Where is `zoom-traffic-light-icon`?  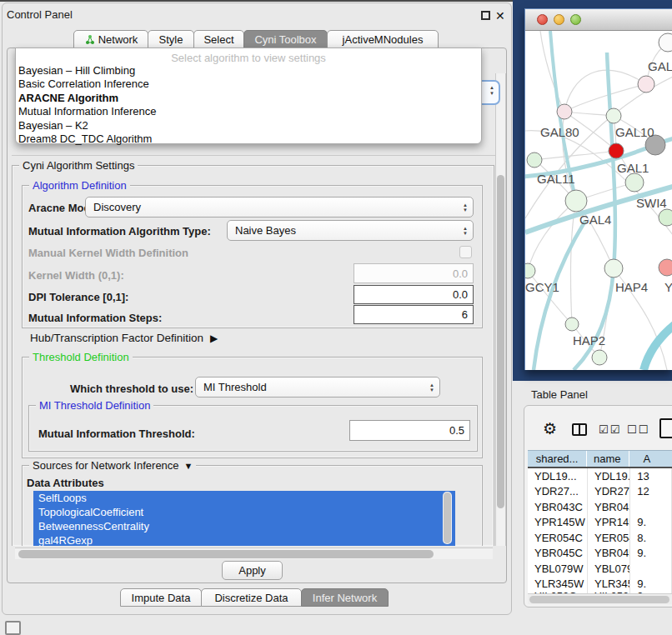
zoom-traffic-light-icon is located at coordinates (575, 20).